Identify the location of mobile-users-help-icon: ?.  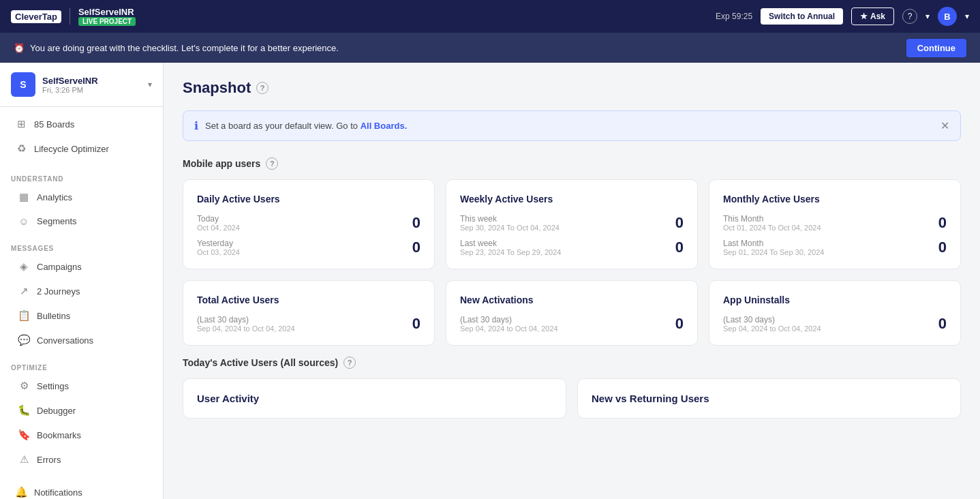
(272, 164).